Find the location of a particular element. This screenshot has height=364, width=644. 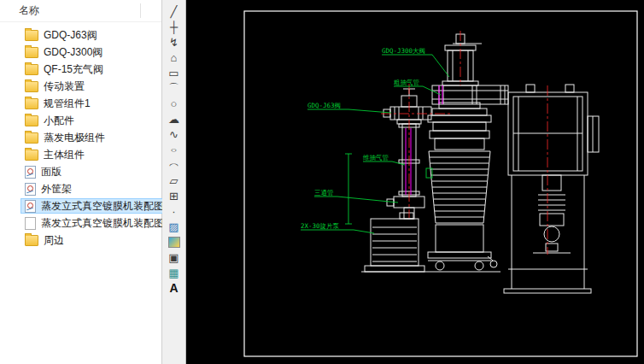

tool-spline: ∿ is located at coordinates (174, 134).